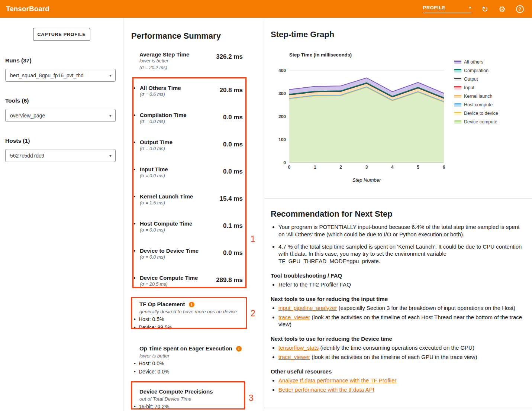 The height and width of the screenshot is (411, 532). Describe the element at coordinates (476, 113) in the screenshot. I see `legend-item: Device to device` at that location.